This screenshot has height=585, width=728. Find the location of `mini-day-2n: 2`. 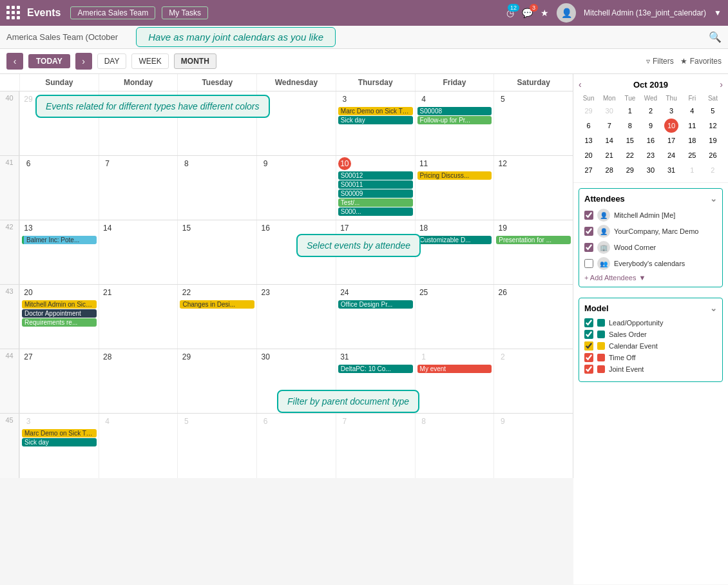

mini-day-2n: 2 is located at coordinates (713, 170).